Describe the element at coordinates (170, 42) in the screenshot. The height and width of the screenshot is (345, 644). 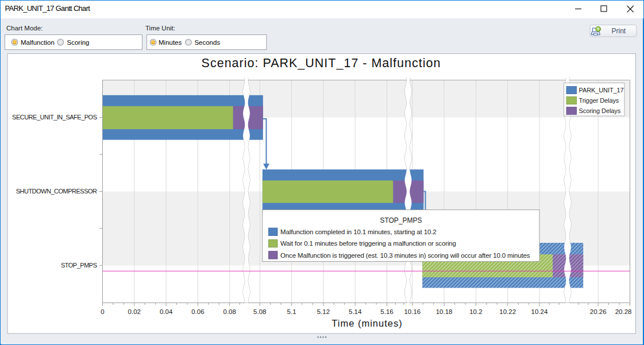
I see `svg-text: Minutes` at that location.